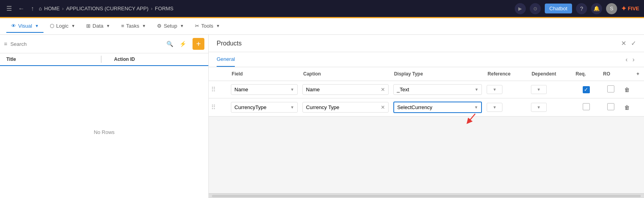 This screenshot has height=198, width=644. I want to click on notification-button: 🔔, so click(597, 9).